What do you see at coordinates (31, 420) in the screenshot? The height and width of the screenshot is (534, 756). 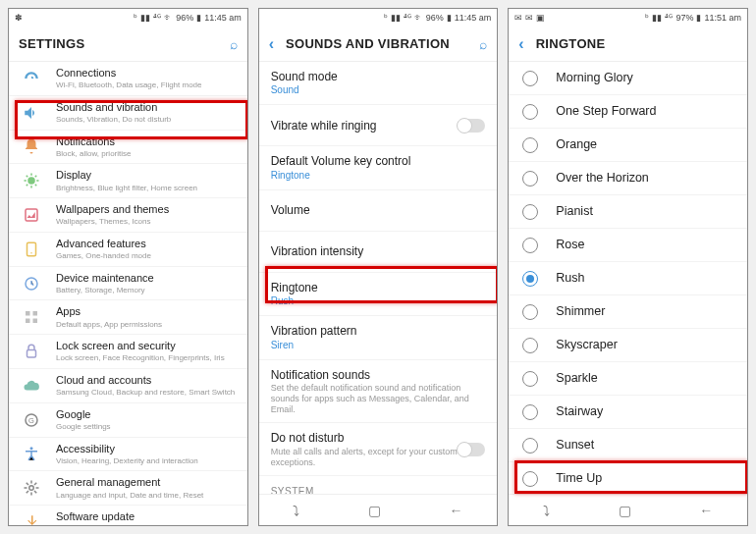 I see `google-icon: G` at bounding box center [31, 420].